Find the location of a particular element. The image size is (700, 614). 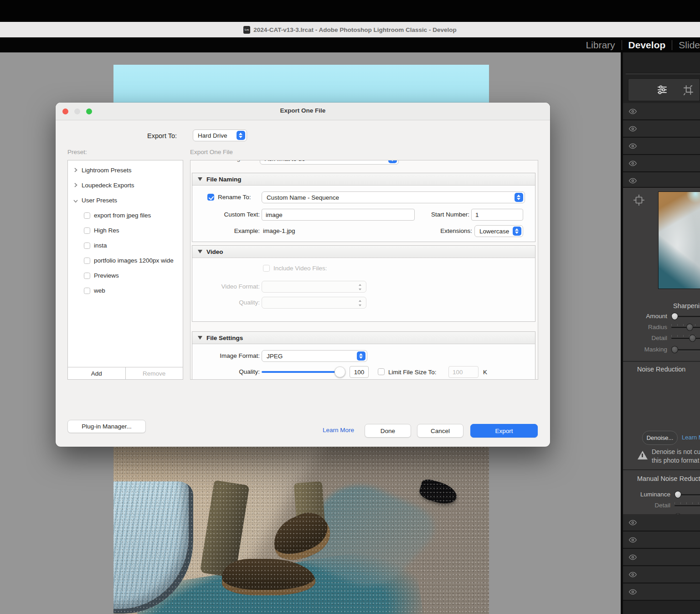

cancel-button: Cancel is located at coordinates (440, 431).